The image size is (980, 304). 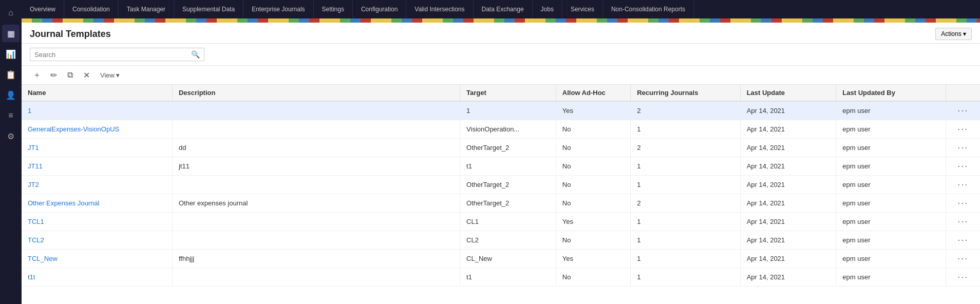 What do you see at coordinates (11, 13) in the screenshot?
I see `sidebar-home-icon: ⌂` at bounding box center [11, 13].